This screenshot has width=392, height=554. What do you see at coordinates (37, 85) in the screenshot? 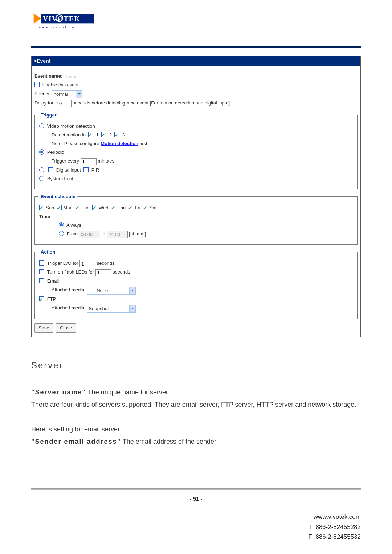
I see `enable-checkbox` at bounding box center [37, 85].